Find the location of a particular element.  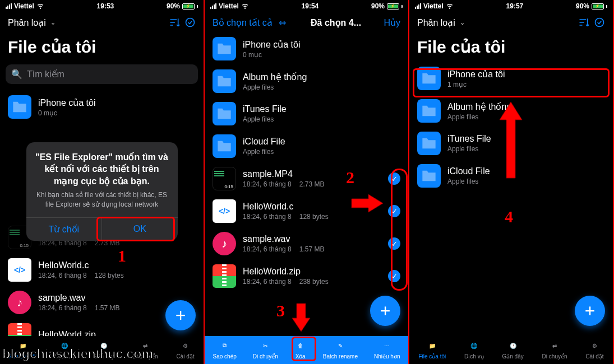

expand-icon: ⇔ is located at coordinates (283, 22).